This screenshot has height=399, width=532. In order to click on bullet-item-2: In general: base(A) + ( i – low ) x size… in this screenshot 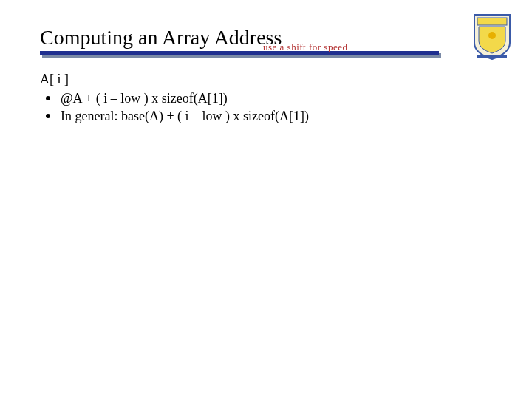, I will do `click(266, 116)`.